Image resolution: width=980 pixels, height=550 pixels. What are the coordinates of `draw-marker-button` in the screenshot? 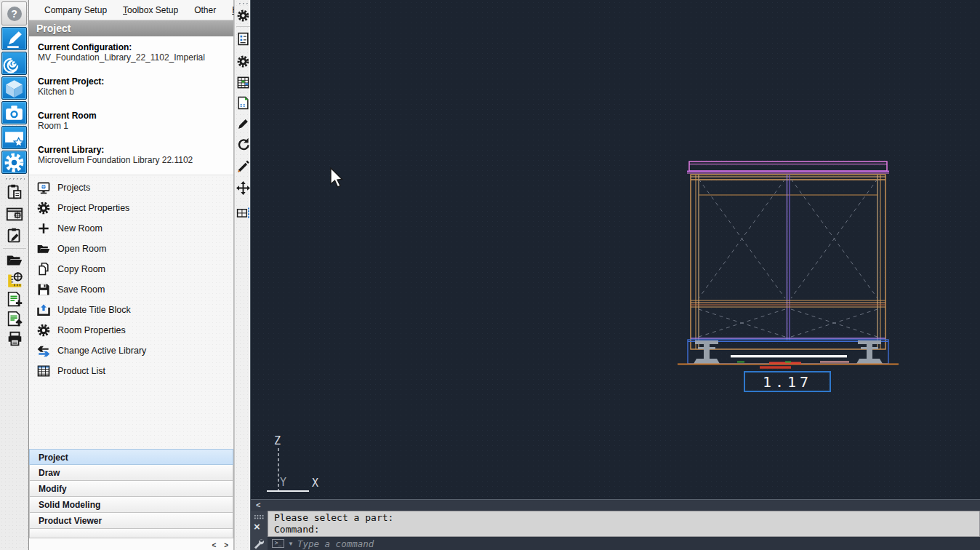 It's located at (15, 39).